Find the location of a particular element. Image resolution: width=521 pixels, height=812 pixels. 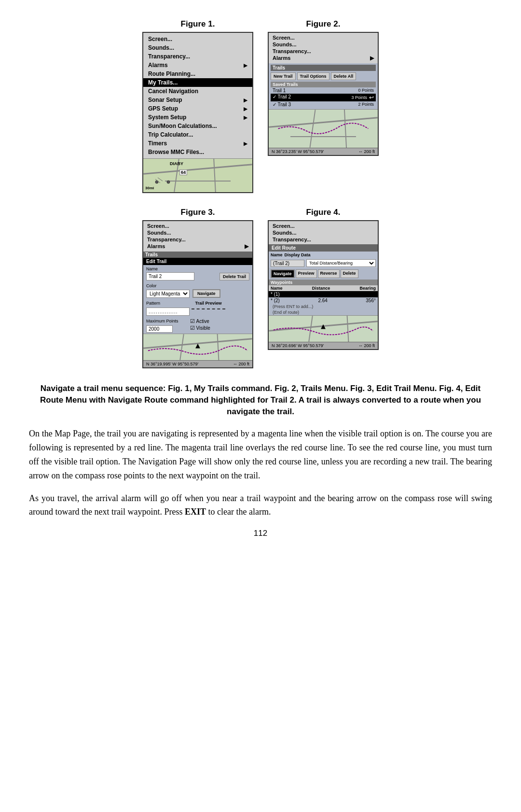

figure-1-block: Figure 1. Screen... Sounds... Transparen… is located at coordinates (198, 106).